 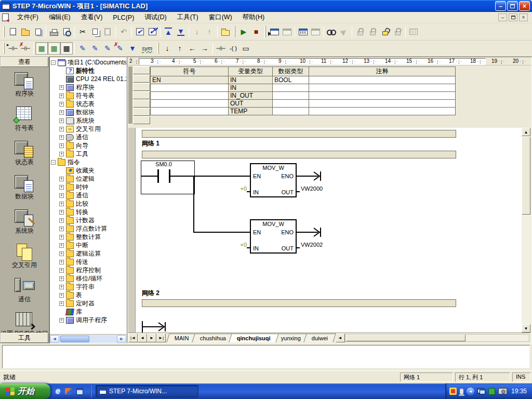 I want to click on menu-window: 窗口(W), so click(x=220, y=18).